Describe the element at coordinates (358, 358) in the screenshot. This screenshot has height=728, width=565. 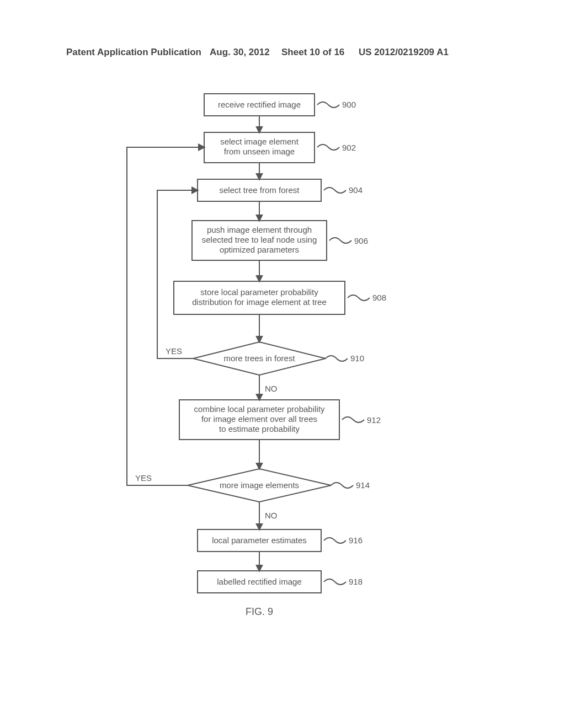
I see `svg-text: 910` at that location.